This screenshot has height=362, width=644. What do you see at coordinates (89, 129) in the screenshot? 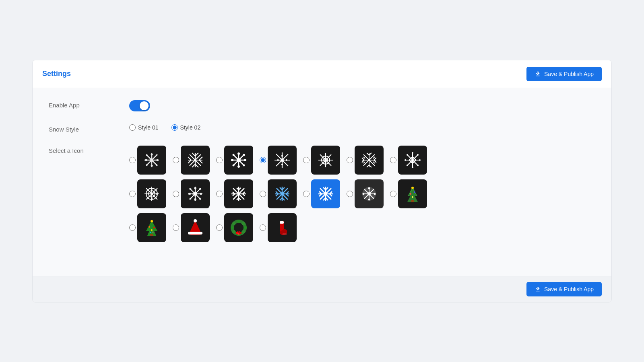
I see `snow-style-label: Snow Style` at bounding box center [89, 129].